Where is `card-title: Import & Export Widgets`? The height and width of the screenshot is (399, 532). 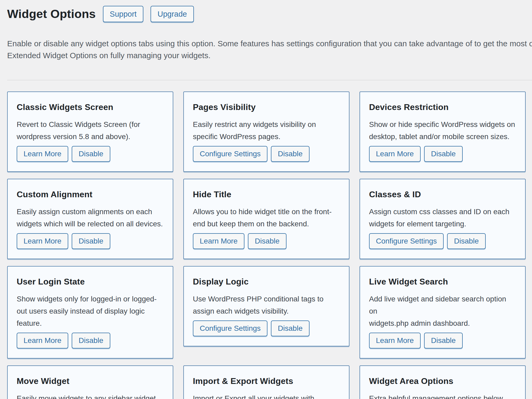
card-title: Import & Export Widgets is located at coordinates (266, 381).